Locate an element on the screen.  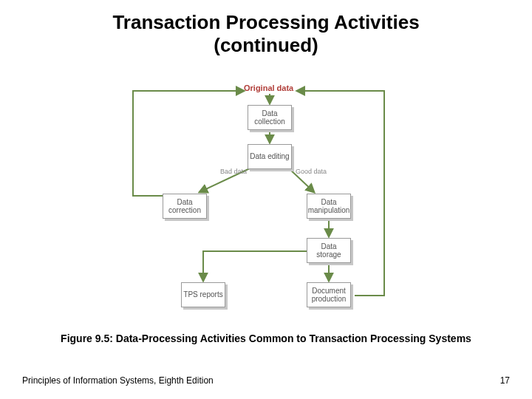
page-number: 17 is located at coordinates (505, 381).